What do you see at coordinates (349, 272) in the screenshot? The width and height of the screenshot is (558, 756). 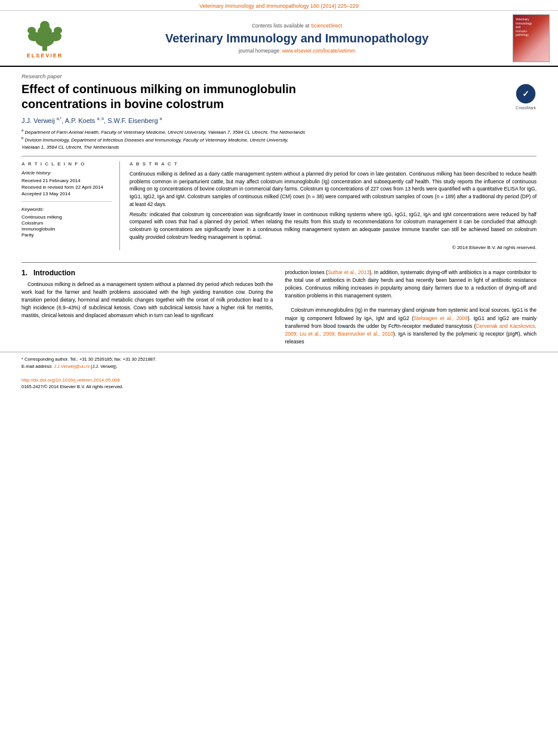 I see `ref-suthar: Suthar et al., 2013` at bounding box center [349, 272].